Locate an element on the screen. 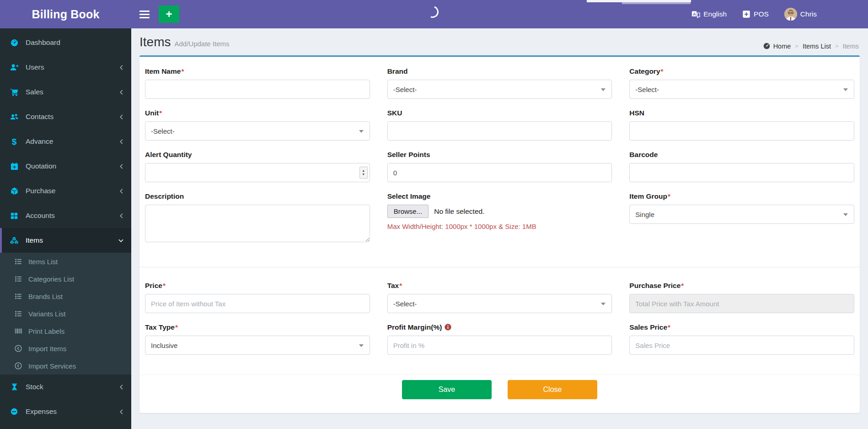  brand-select: -Select- is located at coordinates (500, 89).